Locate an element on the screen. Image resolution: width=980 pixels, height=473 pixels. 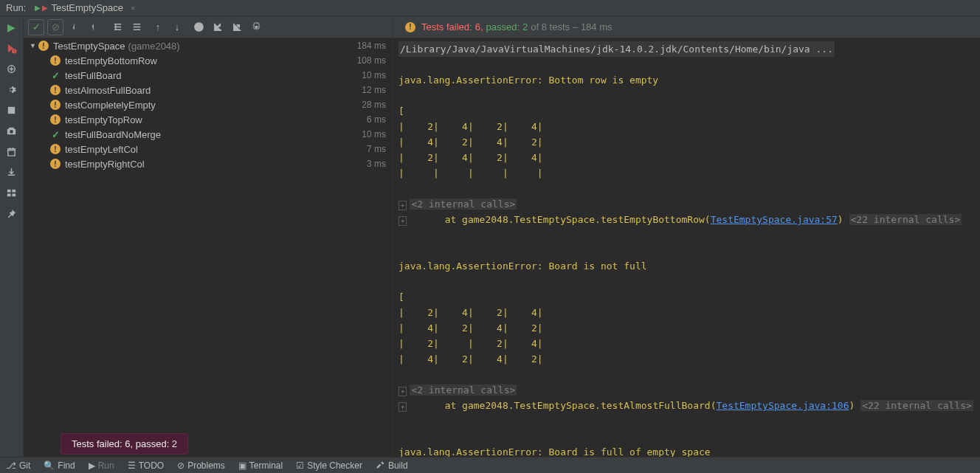
status-tooltip: Tests failed: 6, passed: 2 is located at coordinates (124, 444).